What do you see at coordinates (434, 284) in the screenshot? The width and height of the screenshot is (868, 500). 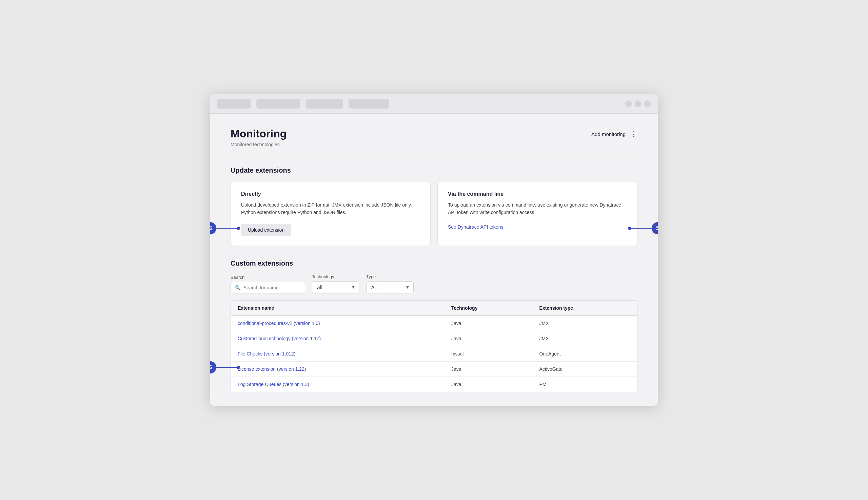 I see `filters-row: Search 🔍 Technology All Java mssql ▼` at bounding box center [434, 284].